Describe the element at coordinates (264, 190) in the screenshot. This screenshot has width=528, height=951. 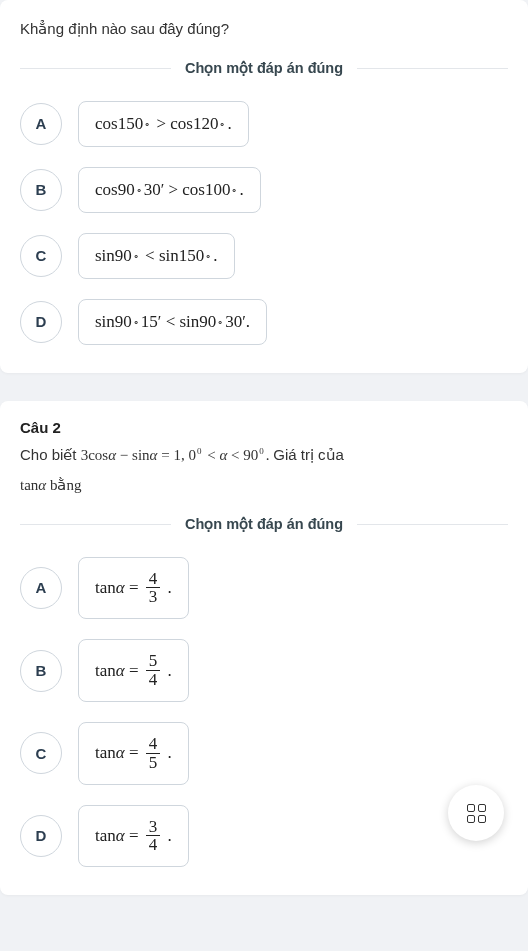
I see `option-b: B cos90∘ 30′ > cos100∘ .` at that location.